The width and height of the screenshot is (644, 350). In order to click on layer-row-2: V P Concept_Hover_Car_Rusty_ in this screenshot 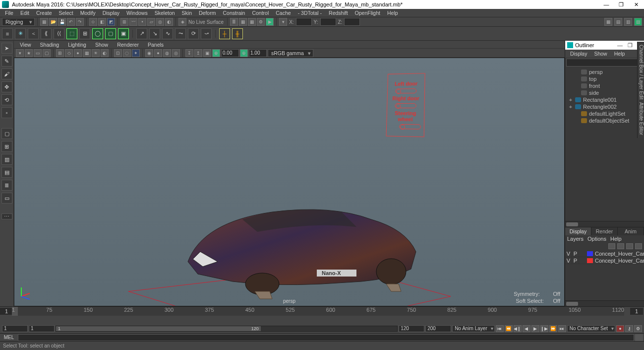, I will do `click(605, 261)`.